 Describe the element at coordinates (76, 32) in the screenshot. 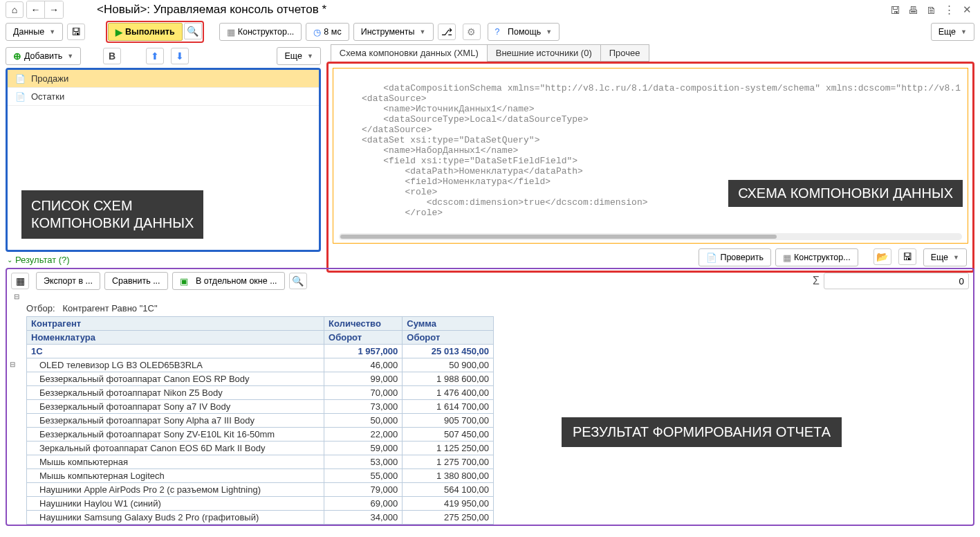

I see `save-button: 🖫` at that location.